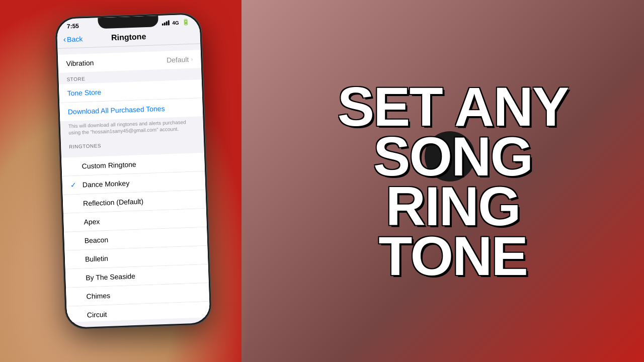  What do you see at coordinates (192, 59) in the screenshot?
I see `vibration-chevron-icon: ›` at bounding box center [192, 59].